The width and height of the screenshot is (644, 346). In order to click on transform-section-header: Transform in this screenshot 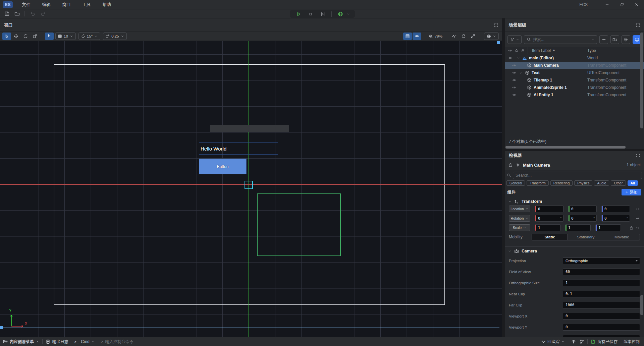, I will do `click(574, 201)`.